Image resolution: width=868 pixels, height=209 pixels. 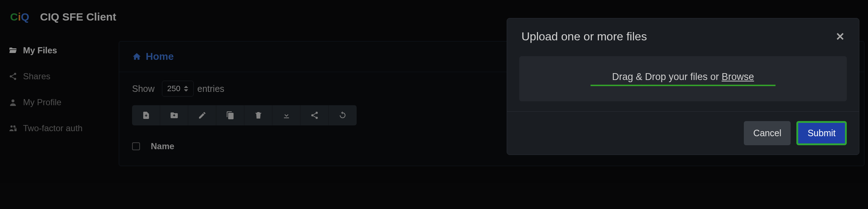 What do you see at coordinates (13, 102) in the screenshot?
I see `user-icon` at bounding box center [13, 102].